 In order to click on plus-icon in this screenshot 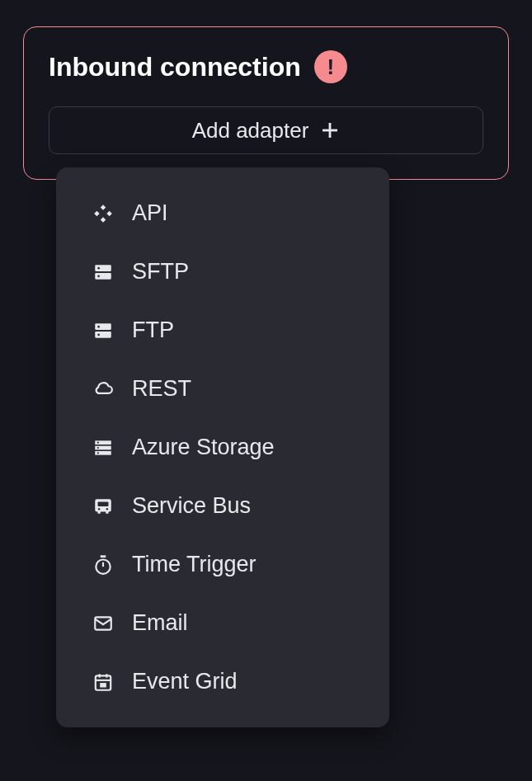, I will do `click(330, 130)`.